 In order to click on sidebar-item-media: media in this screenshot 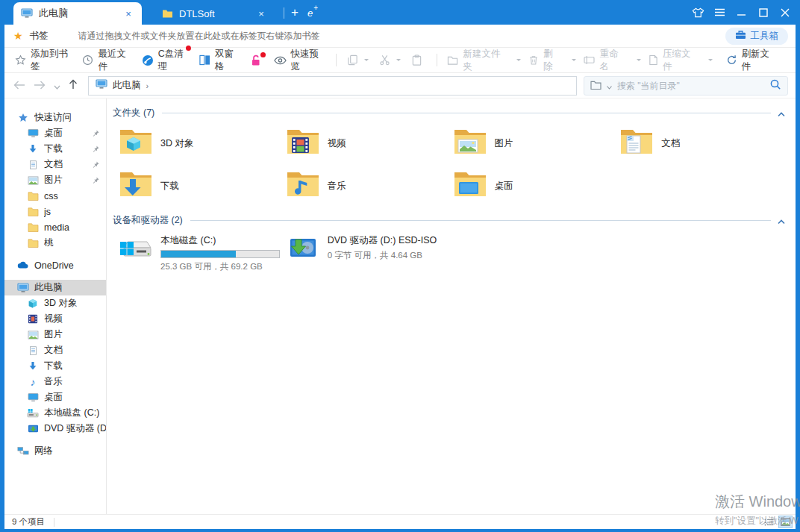, I will do `click(55, 227)`.